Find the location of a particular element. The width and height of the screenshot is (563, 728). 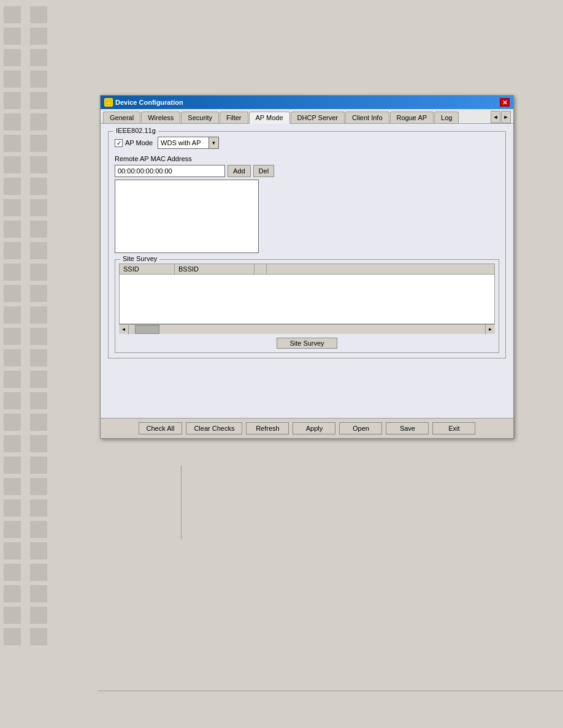

bottom-rule is located at coordinates (331, 691).